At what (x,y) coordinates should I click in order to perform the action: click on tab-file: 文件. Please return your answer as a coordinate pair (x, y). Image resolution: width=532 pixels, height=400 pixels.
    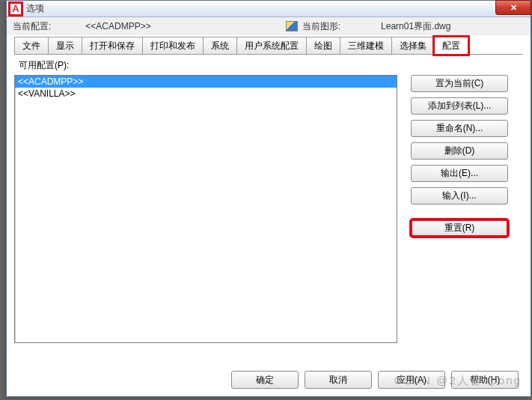
    Looking at the image, I should click on (31, 45).